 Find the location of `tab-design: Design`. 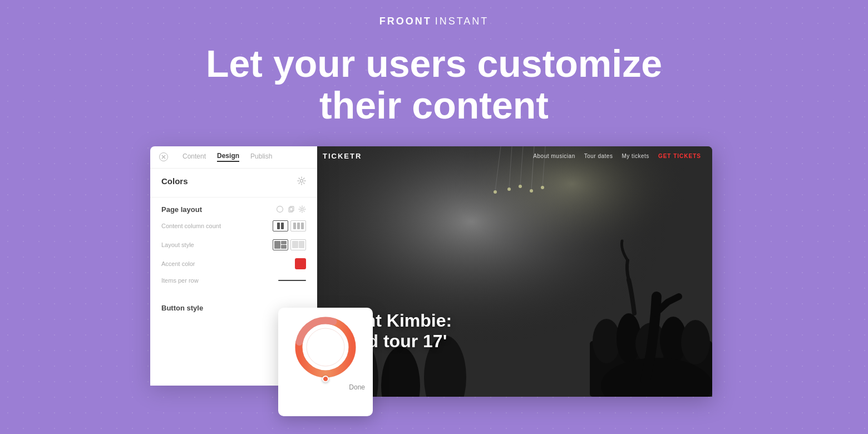

tab-design: Design is located at coordinates (228, 157).